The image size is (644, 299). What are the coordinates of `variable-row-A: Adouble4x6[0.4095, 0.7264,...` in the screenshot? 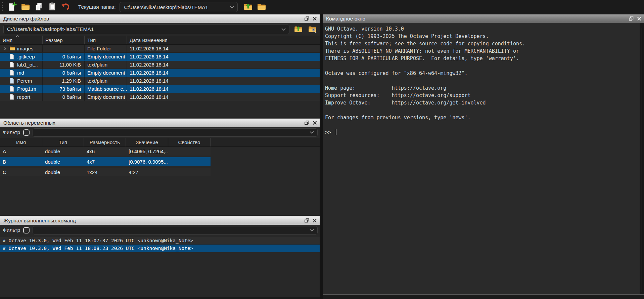 It's located at (160, 151).